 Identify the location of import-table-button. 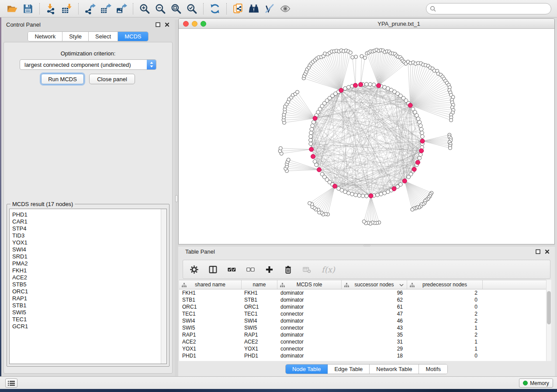
(67, 9).